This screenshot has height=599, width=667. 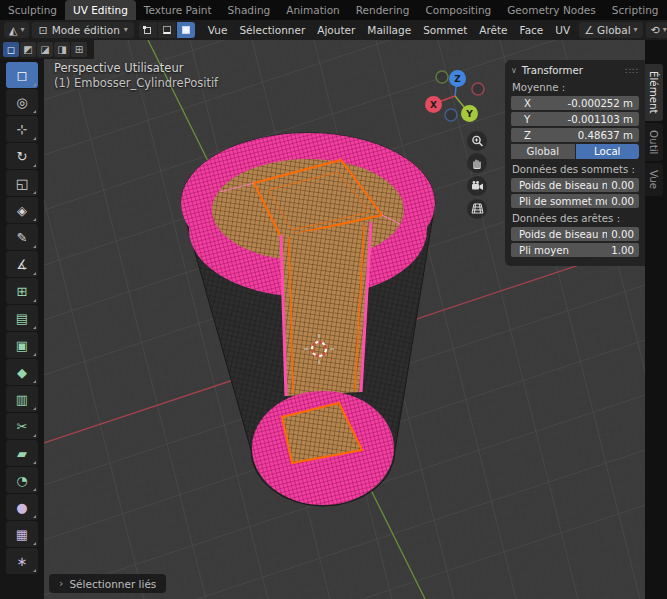 What do you see at coordinates (608, 152) in the screenshot?
I see `space-button: Local` at bounding box center [608, 152].